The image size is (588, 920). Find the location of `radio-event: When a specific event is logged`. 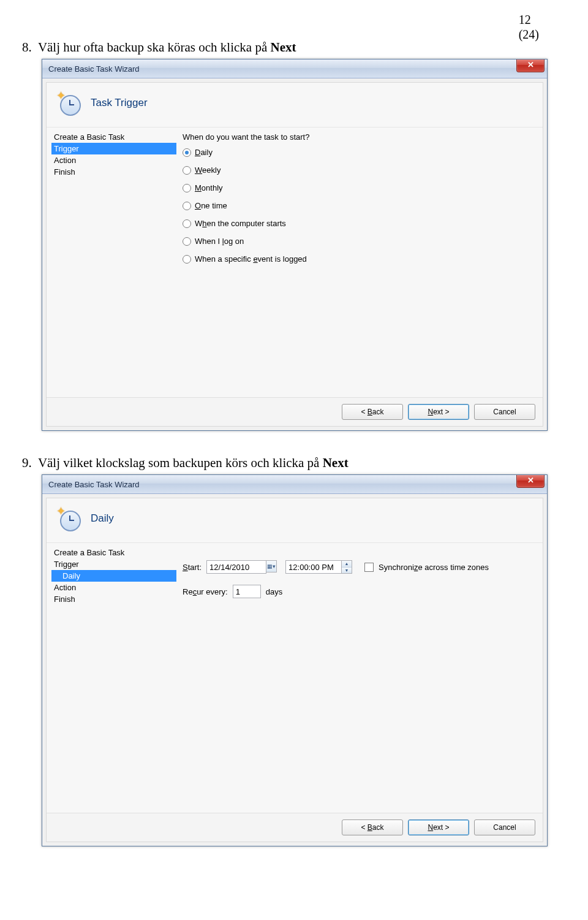

radio-event: When a specific event is logged is located at coordinates (360, 259).